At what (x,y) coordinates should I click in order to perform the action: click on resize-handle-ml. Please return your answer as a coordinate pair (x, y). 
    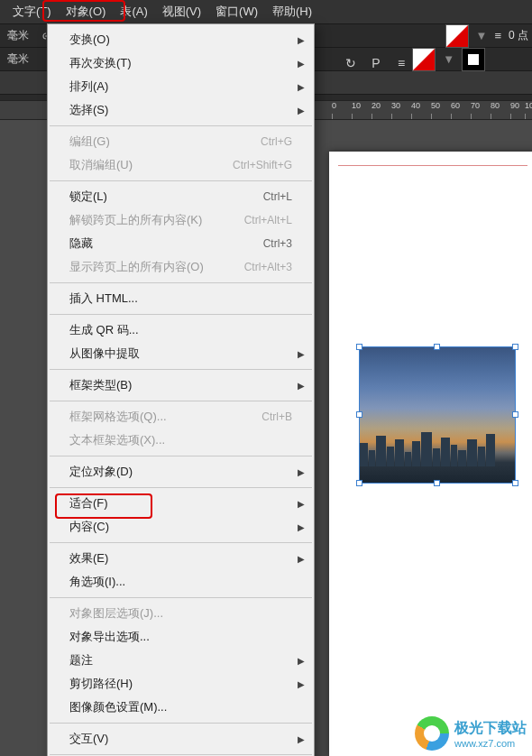
    Looking at the image, I should click on (359, 415).